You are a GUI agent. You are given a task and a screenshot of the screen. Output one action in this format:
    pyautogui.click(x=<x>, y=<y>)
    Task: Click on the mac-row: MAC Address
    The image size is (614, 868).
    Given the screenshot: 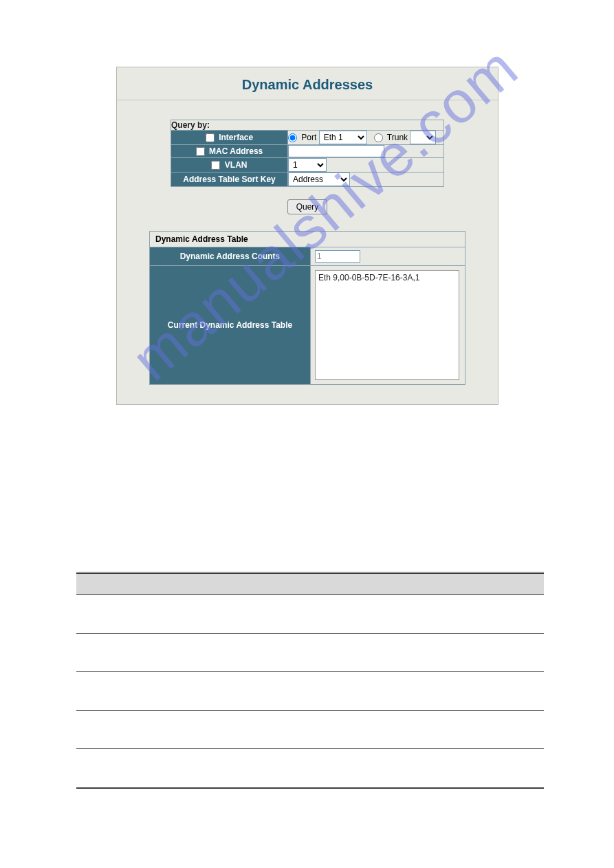 What is the action you would take?
    pyautogui.click(x=308, y=151)
    